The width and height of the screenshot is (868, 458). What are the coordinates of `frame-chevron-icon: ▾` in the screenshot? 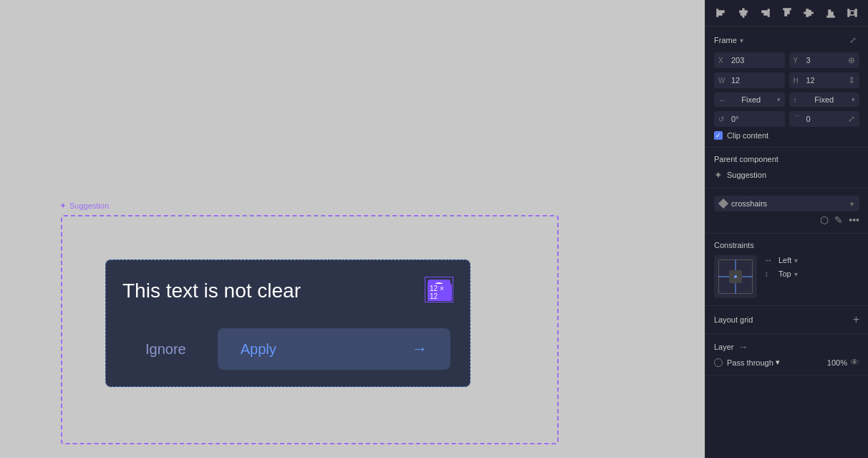 It's located at (742, 40).